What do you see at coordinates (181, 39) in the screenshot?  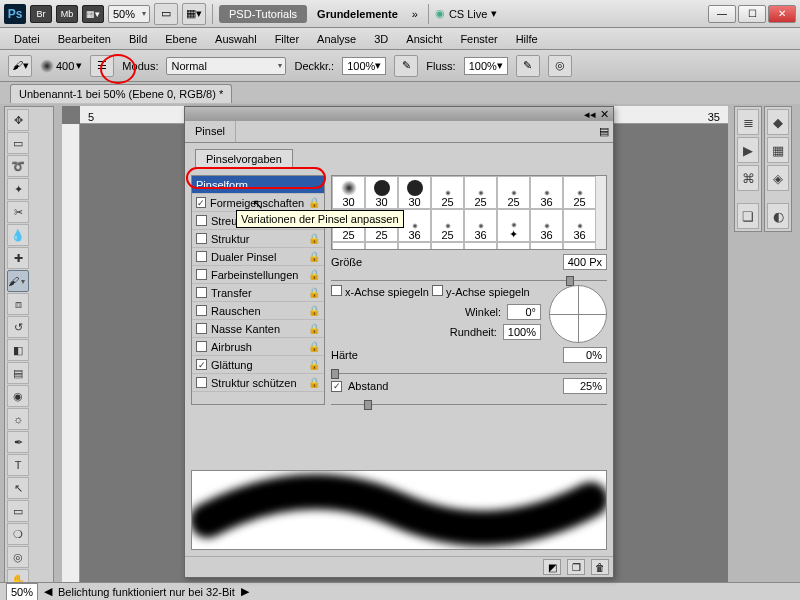 I see `menu-ebene: Ebene` at bounding box center [181, 39].